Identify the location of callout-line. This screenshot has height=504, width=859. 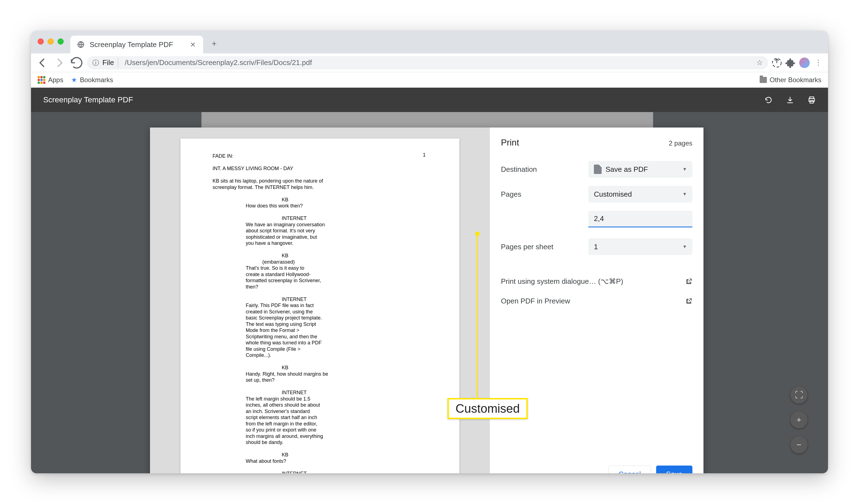
(477, 318).